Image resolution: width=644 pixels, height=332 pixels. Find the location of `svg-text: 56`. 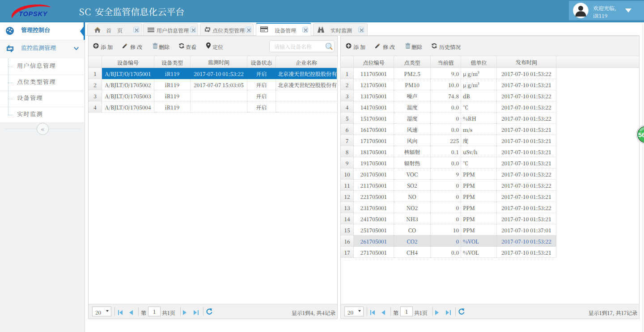

svg-text: 56 is located at coordinates (641, 135).